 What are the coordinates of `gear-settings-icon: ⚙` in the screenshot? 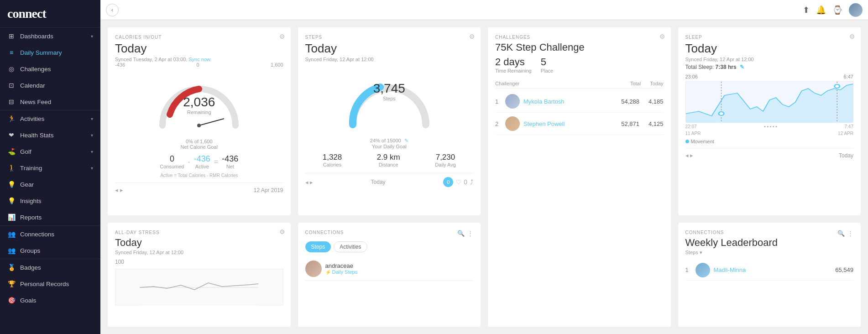 It's located at (282, 37).